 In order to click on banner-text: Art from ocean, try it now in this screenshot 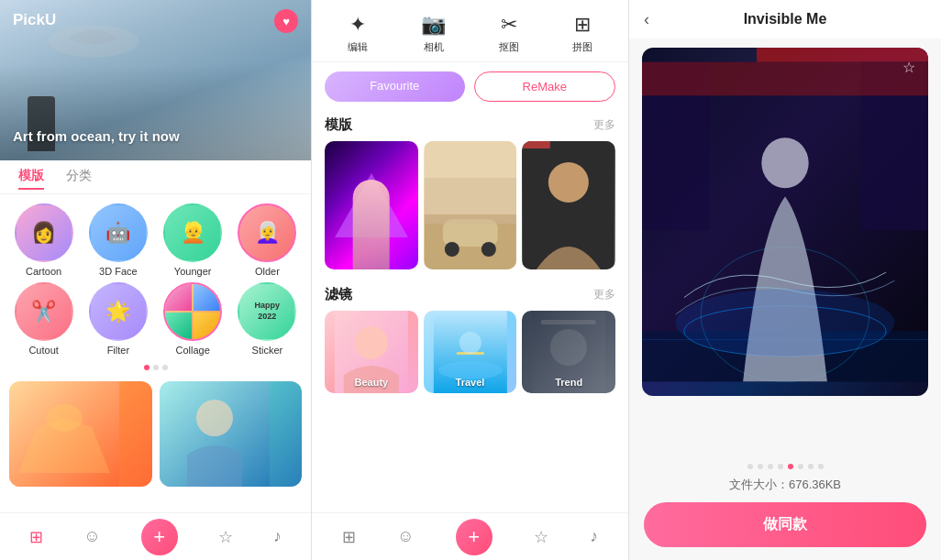, I will do `click(96, 136)`.